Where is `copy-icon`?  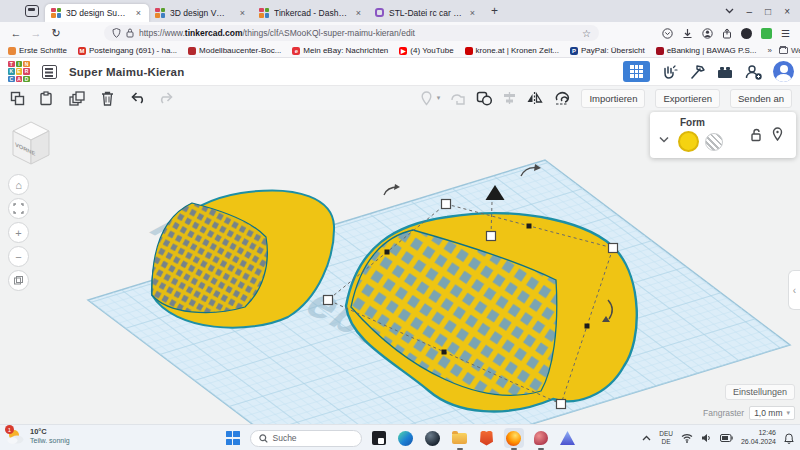
copy-icon is located at coordinates (18, 98).